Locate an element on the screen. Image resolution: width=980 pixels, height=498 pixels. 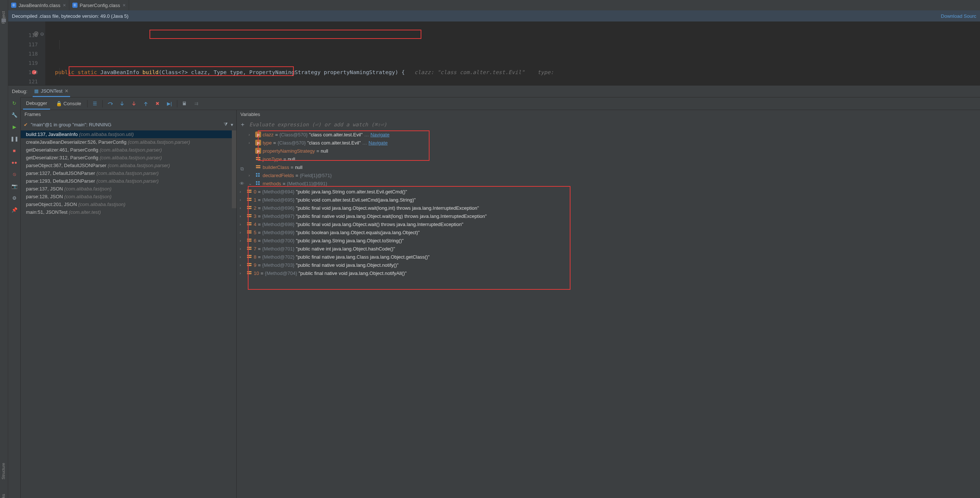
stack-frame: createJavaBeanDeserializer:526, ParserCo… is located at coordinates (129, 142).